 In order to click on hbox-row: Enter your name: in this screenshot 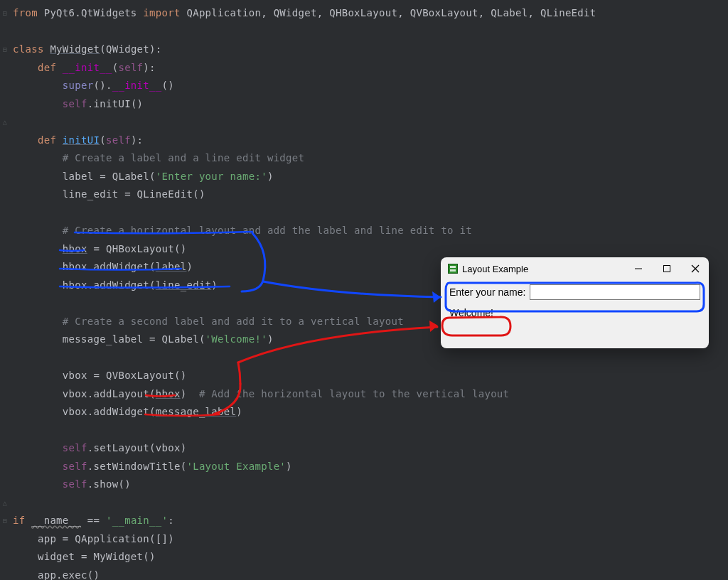, I will do `click(574, 292)`.